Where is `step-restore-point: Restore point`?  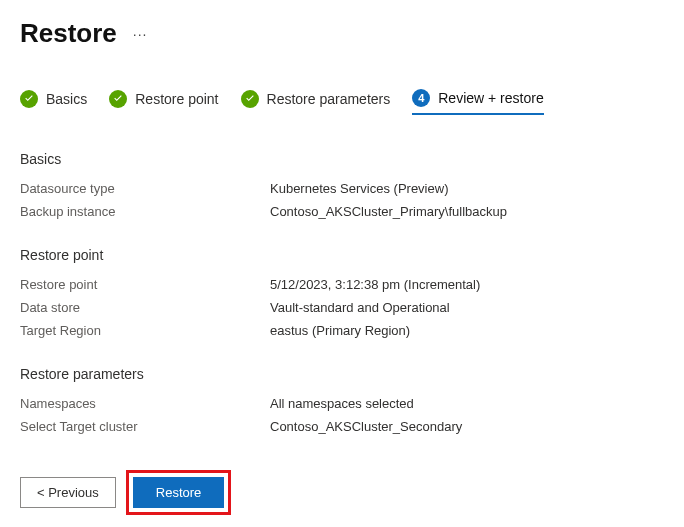 step-restore-point: Restore point is located at coordinates (164, 102).